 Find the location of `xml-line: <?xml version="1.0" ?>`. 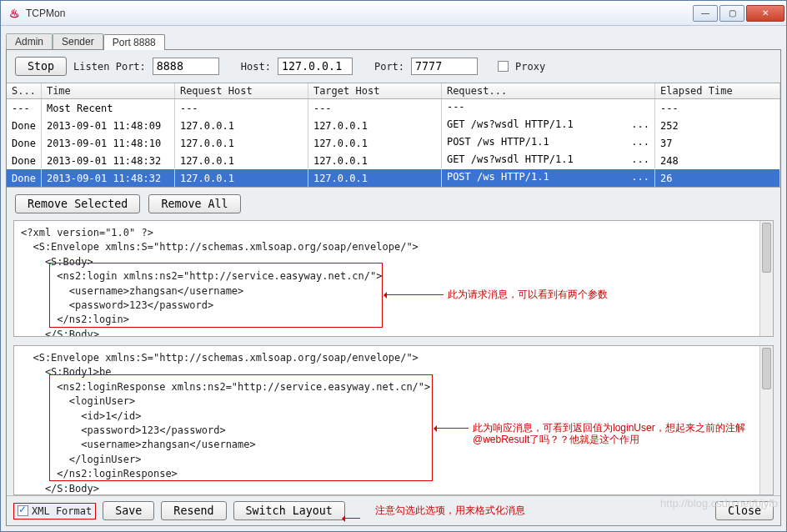

xml-line: <?xml version="1.0" ?> is located at coordinates (394, 233).